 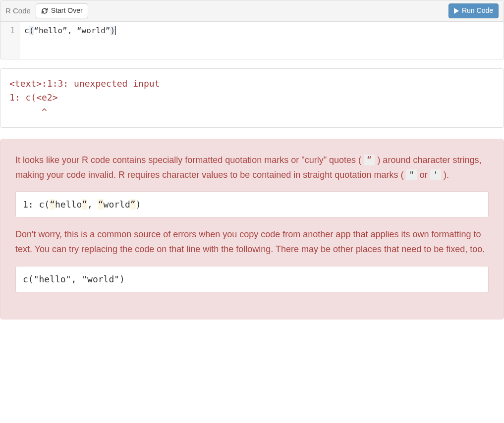 What do you see at coordinates (69, 31) in the screenshot?
I see `code-text: c(“hello”, “world”)` at bounding box center [69, 31].